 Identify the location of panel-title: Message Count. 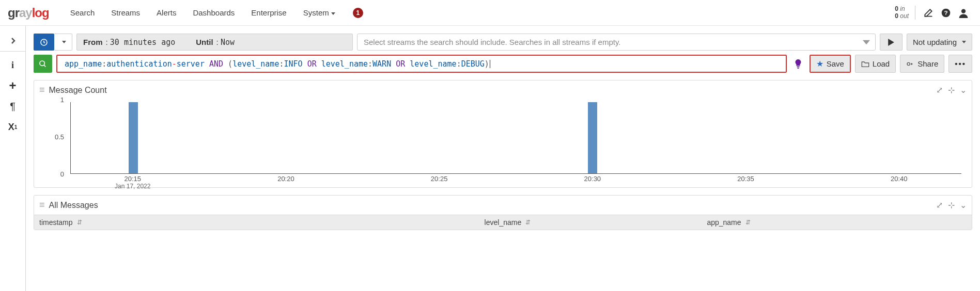
(78, 90).